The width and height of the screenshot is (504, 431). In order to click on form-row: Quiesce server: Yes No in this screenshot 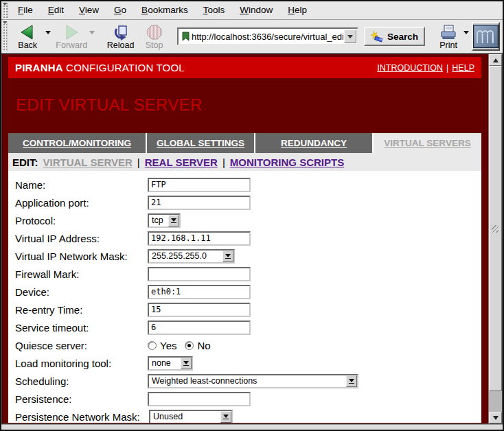, I will do `click(249, 345)`.